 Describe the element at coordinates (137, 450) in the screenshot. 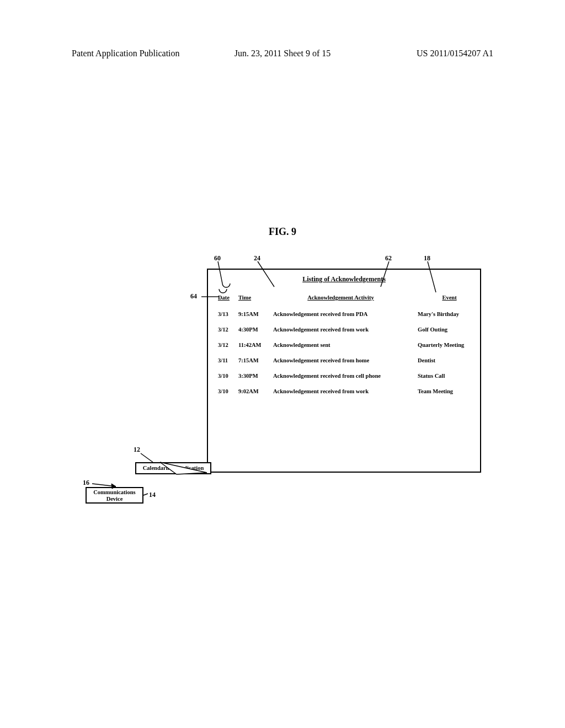

I see `ref-12: 12` at that location.